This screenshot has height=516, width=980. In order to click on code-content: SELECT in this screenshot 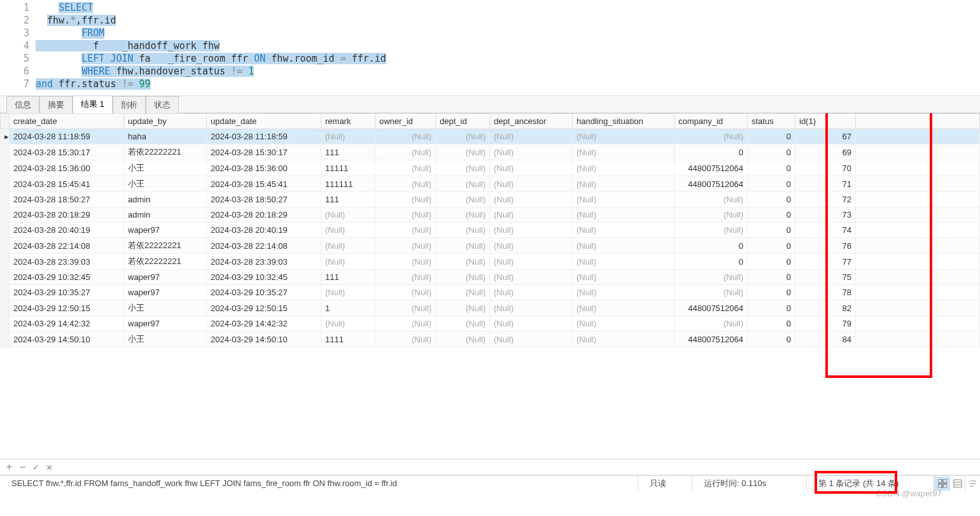, I will do `click(64, 8)`.